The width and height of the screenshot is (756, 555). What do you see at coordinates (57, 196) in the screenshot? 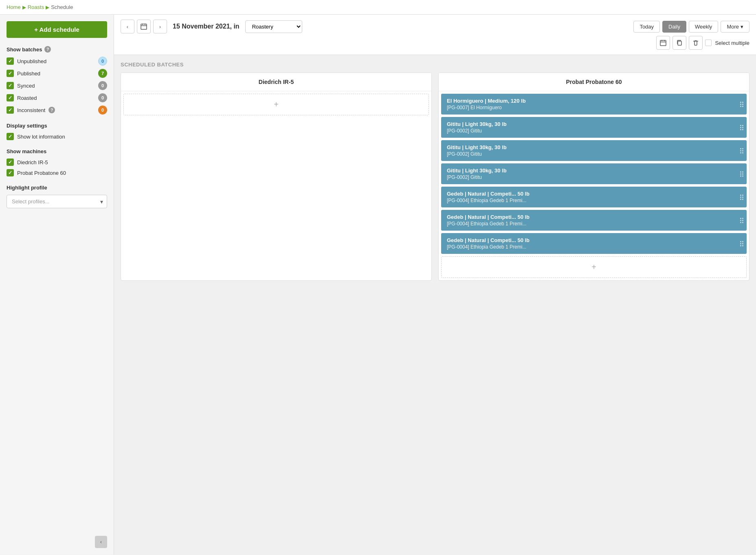
I see `highlight-profile-section: Highlight profile Select profiles...` at bounding box center [57, 196].